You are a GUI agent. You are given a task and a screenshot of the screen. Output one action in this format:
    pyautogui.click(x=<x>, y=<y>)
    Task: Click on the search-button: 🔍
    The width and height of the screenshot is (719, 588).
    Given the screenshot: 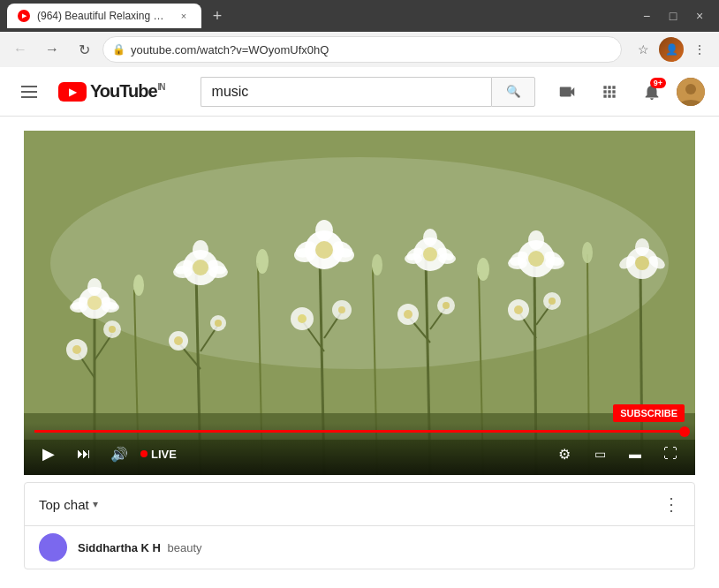 What is the action you would take?
    pyautogui.click(x=513, y=92)
    